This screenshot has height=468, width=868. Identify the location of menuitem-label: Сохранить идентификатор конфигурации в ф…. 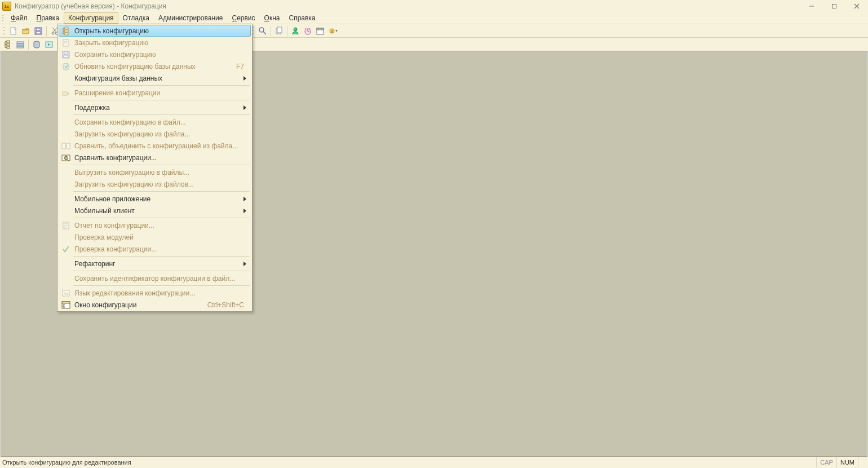
(154, 279).